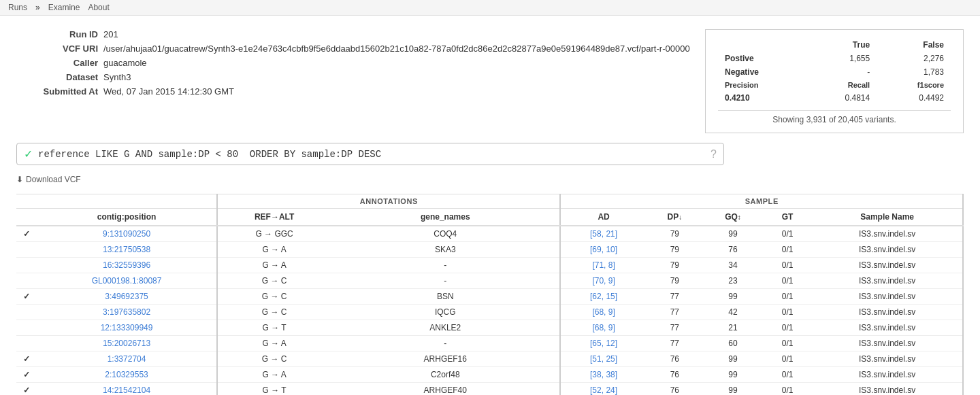 This screenshot has height=395, width=980. I want to click on row-ad: [35, 16], so click(603, 389).